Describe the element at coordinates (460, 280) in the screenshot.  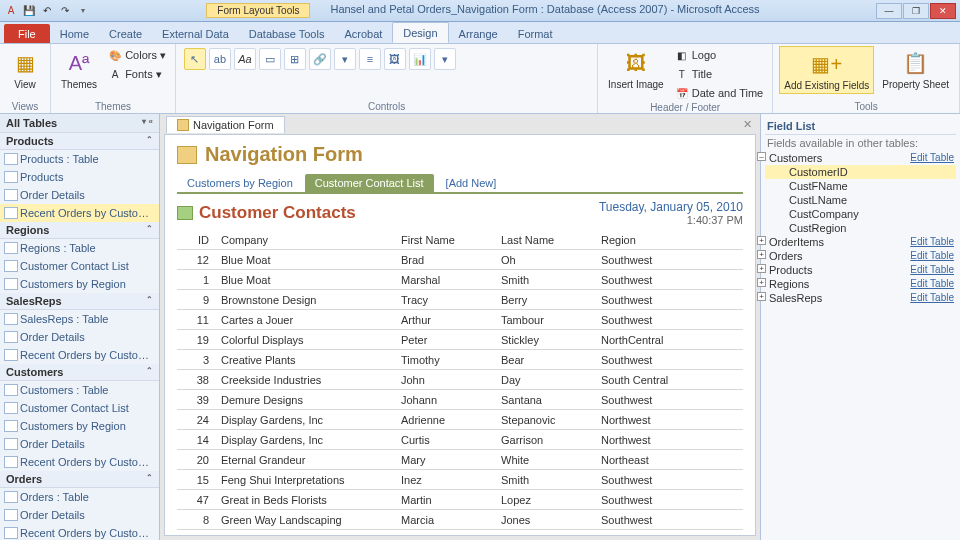
I see `table-row: 1Blue MoatMarshalSmithSouthwest` at that location.